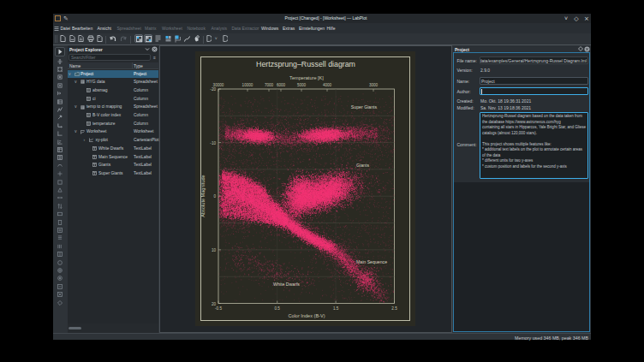 The height and width of the screenshot is (362, 644). Describe the element at coordinates (307, 78) in the screenshot. I see `svg-text: Temperature [K]` at that location.